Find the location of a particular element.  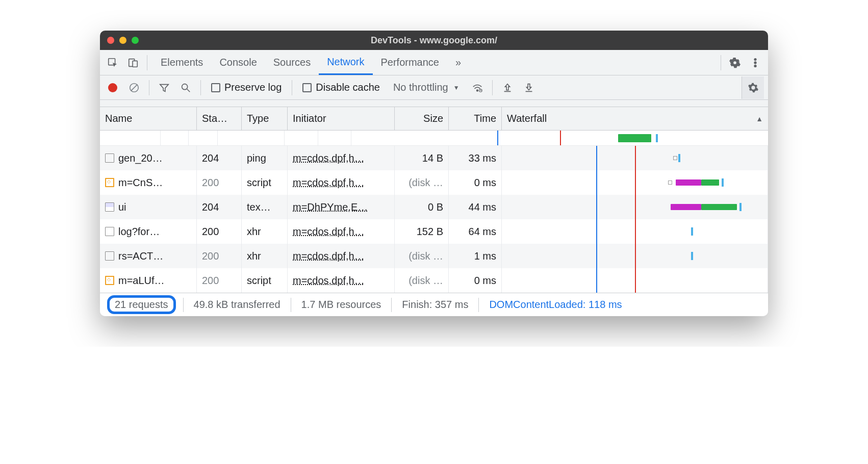

main-tabbar: ElementsConsoleSourcesNetworkPerformance… is located at coordinates (434, 63).